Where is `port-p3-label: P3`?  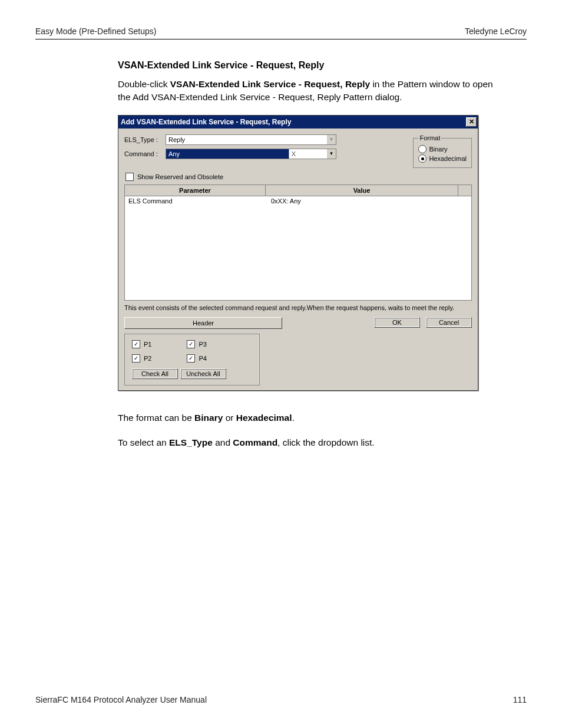
port-p3-label: P3 is located at coordinates (203, 344).